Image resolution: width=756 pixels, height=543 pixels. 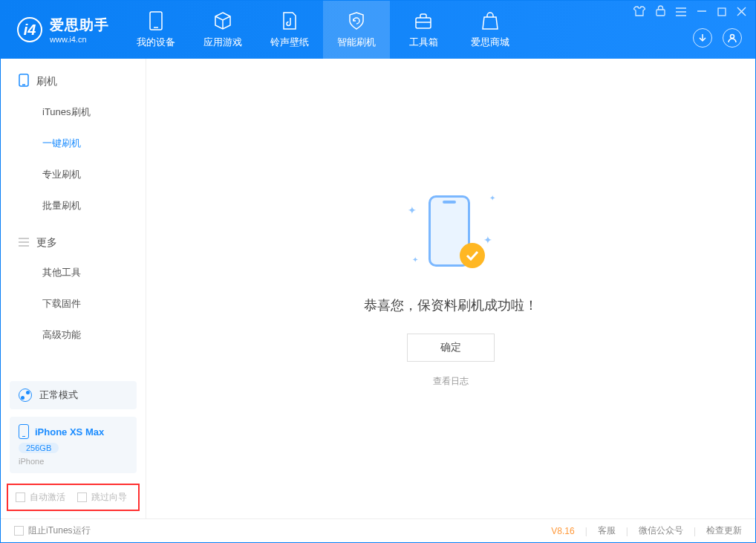 What do you see at coordinates (30, 30) in the screenshot?
I see `app-logo-icon: i4` at bounding box center [30, 30].